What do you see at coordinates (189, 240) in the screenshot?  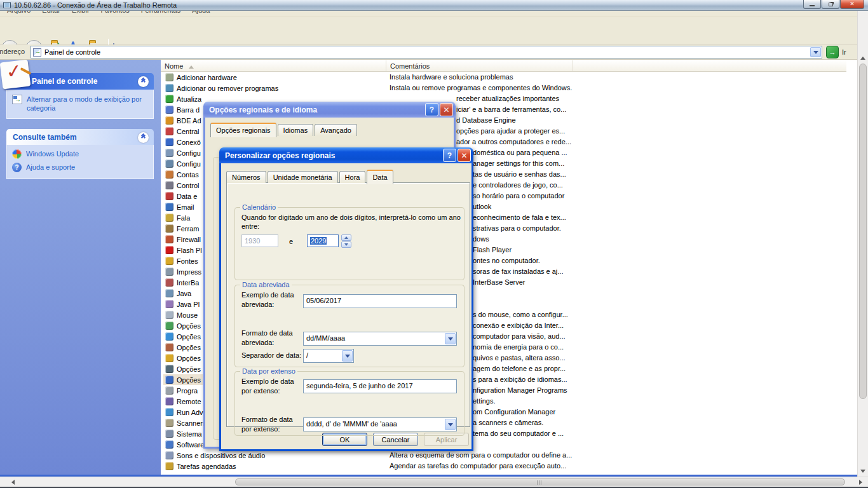 I see `item-name: Firewall` at bounding box center [189, 240].